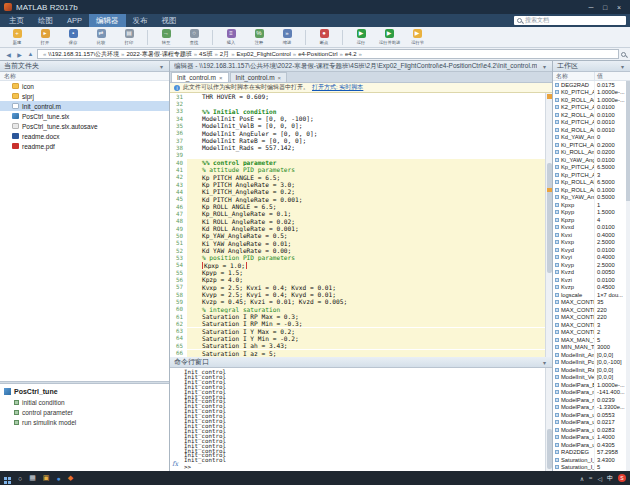 The image size is (630, 485). I want to click on workspace-row: Kp_PITCH_ANGLE6.5000, so click(592, 168).